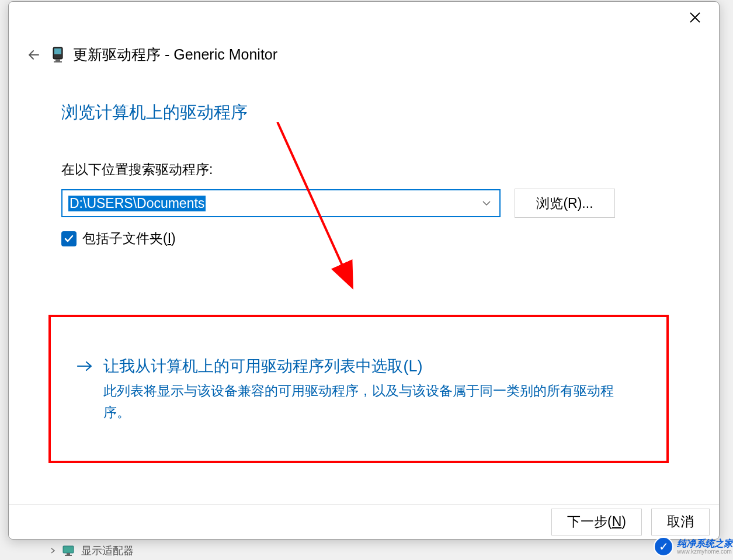 This screenshot has height=560, width=733. What do you see at coordinates (175, 55) in the screenshot?
I see `dialog-title: 更新驱动程序 - Generic Monitor` at bounding box center [175, 55].